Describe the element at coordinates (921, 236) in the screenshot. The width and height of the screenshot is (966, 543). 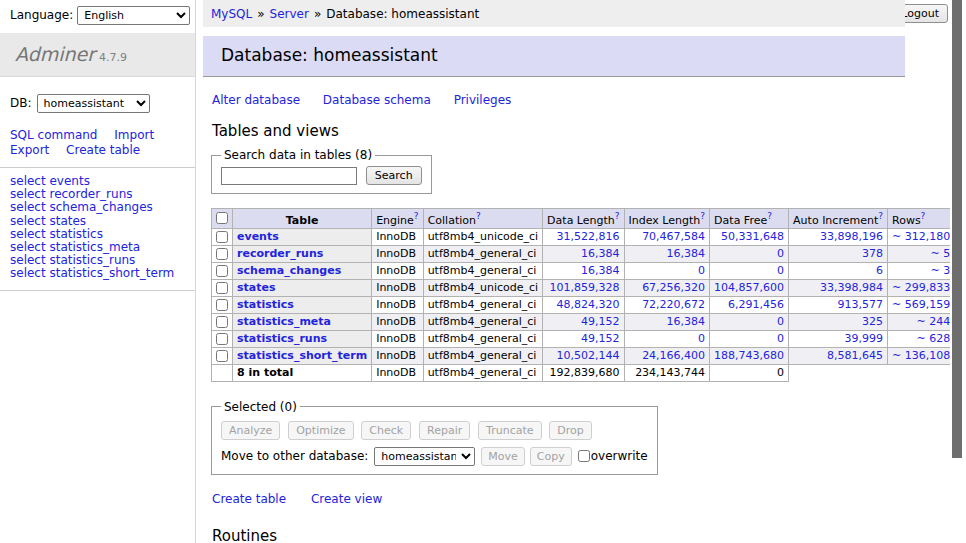
I see `rows-count-link: ~ 312,180` at that location.